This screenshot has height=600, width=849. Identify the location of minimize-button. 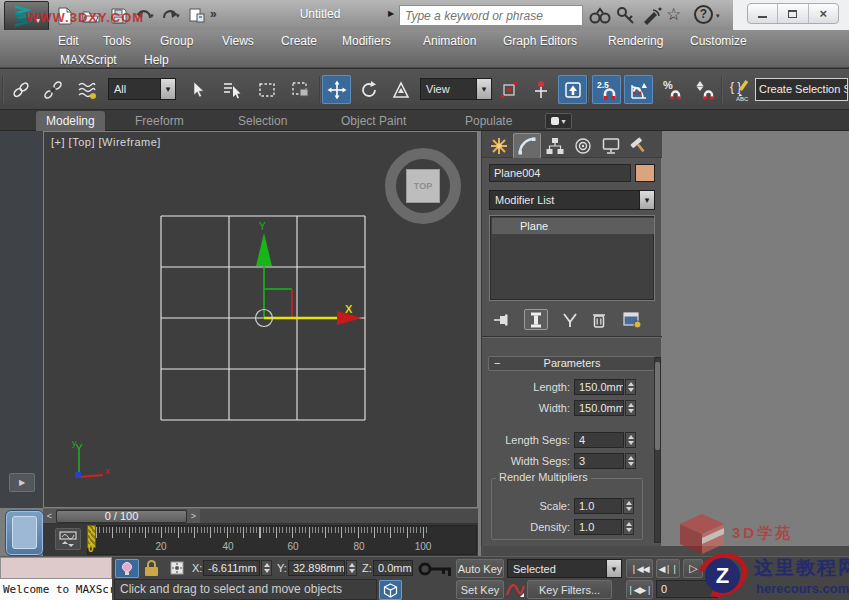
(763, 14).